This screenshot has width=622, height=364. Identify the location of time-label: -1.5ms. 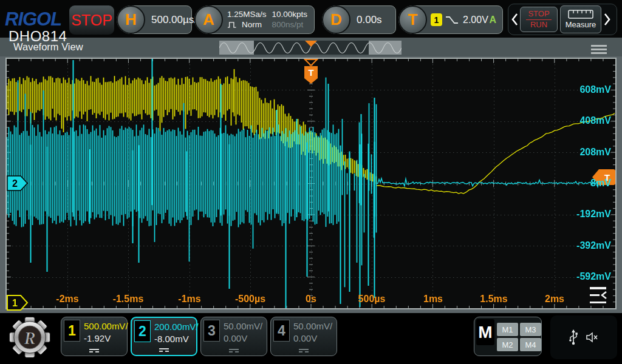
(128, 299).